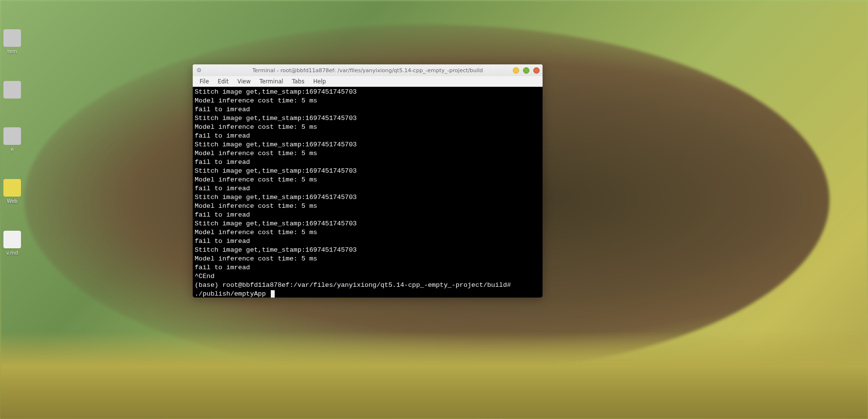 Image resolution: width=868 pixels, height=419 pixels. Describe the element at coordinates (526, 70) in the screenshot. I see `maximize-button` at that location.